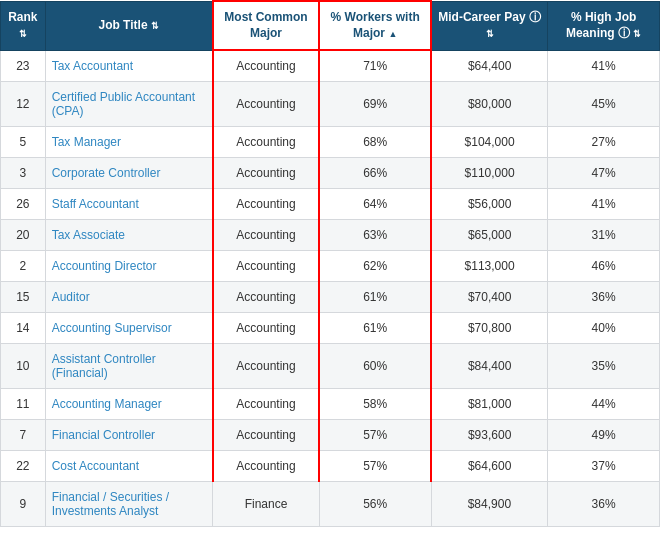  Describe the element at coordinates (375, 142) in the screenshot. I see `pct-workers-cell: 68%` at that location.